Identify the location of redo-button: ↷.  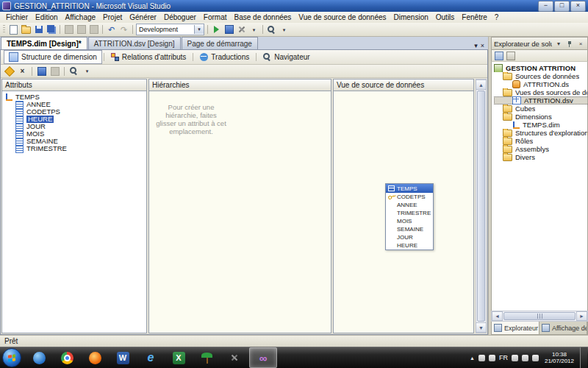
(123, 29).